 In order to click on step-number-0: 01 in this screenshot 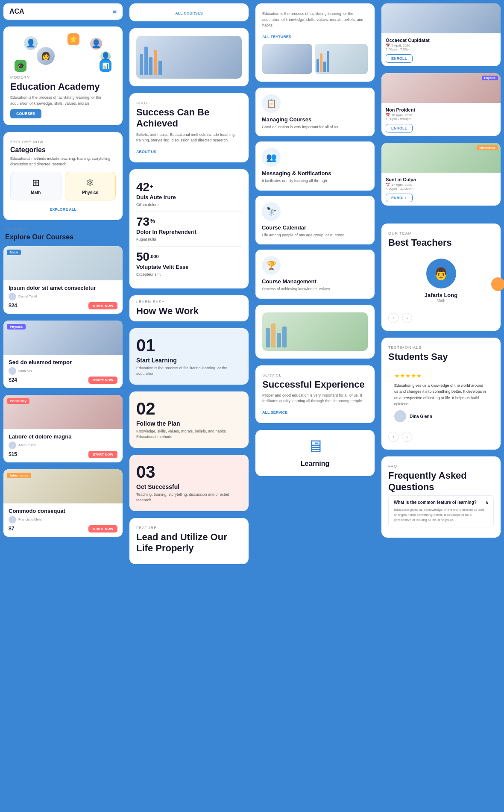, I will do `click(189, 345)`.